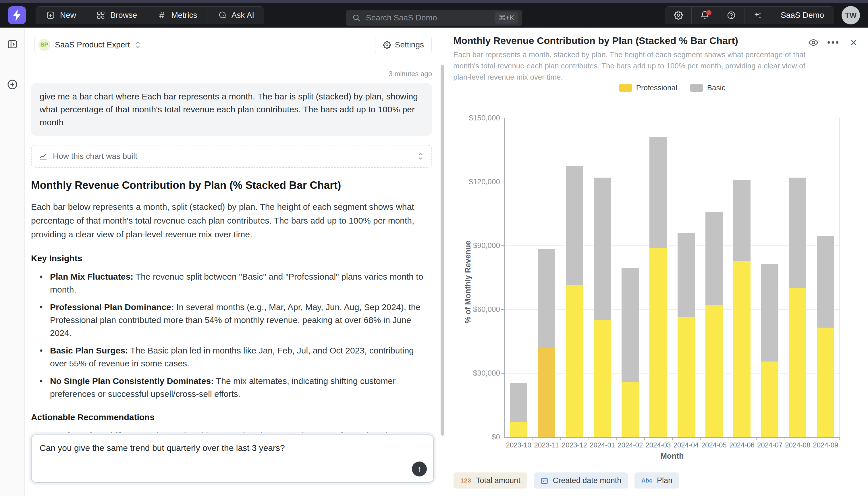 The height and width of the screenshot is (496, 868). What do you see at coordinates (419, 469) in the screenshot?
I see `send-button: ↑` at bounding box center [419, 469].